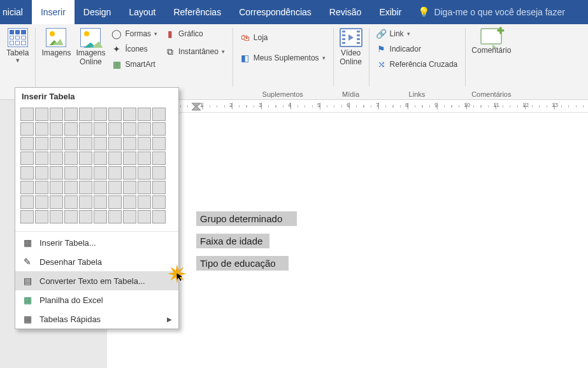  What do you see at coordinates (417, 64) in the screenshot?
I see `referencia-cruzada-button: ⤭ Referência Cruzada` at bounding box center [417, 64].